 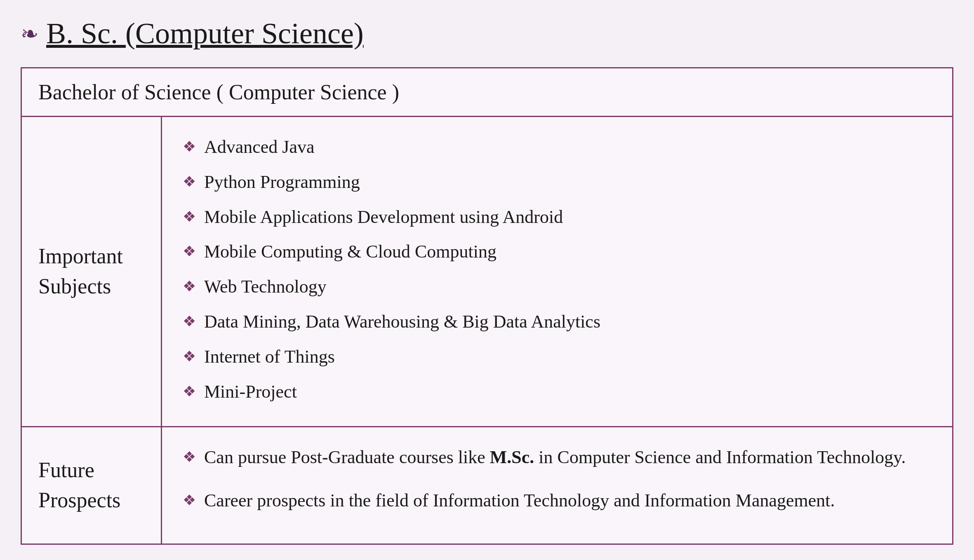 I want to click on list-item: ❖ Mobile Computing & Cloud Computing, so click(x=557, y=252).